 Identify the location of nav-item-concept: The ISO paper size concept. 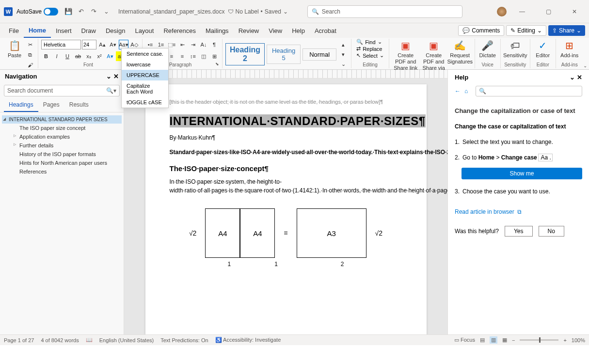
(62, 128).